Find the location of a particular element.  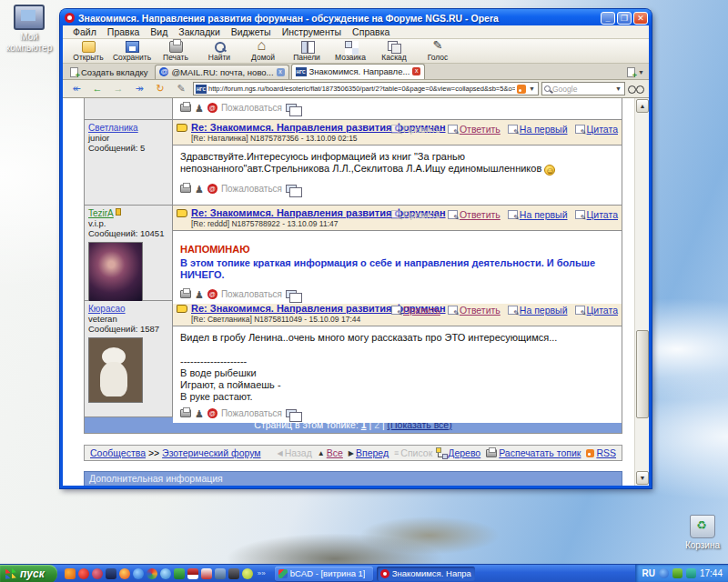

menu-edit: Правка is located at coordinates (124, 32).